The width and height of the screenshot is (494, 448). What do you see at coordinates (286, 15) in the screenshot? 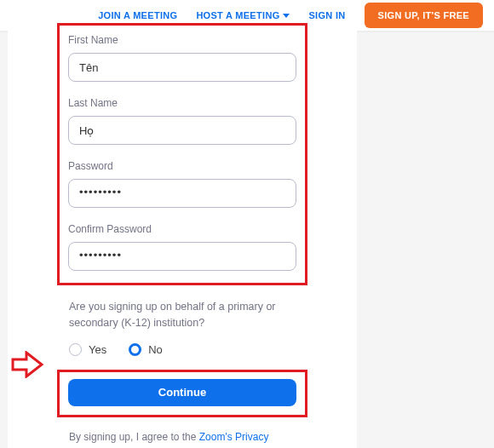
I see `chevron-down-icon` at bounding box center [286, 15].